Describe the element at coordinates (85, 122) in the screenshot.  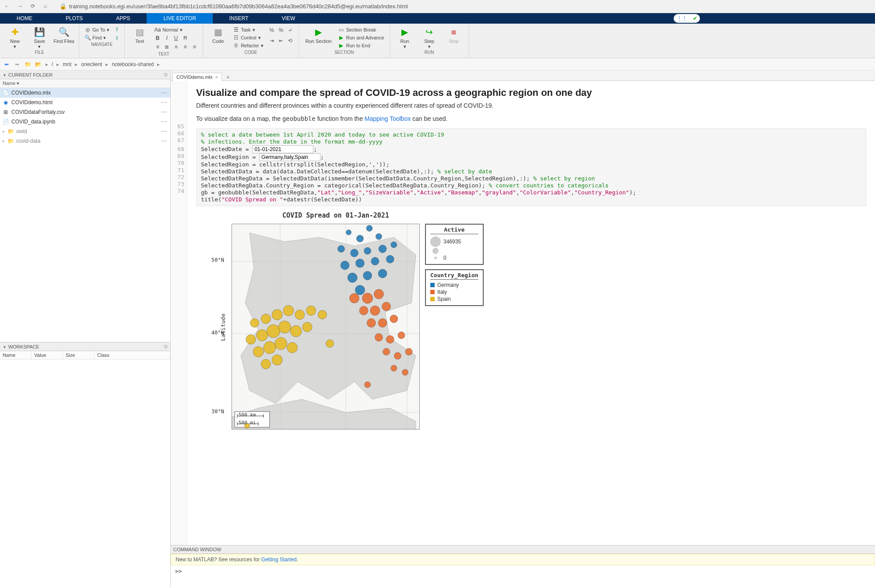
I see `file-row: 📄COVID_data.ipynb⋯` at that location.